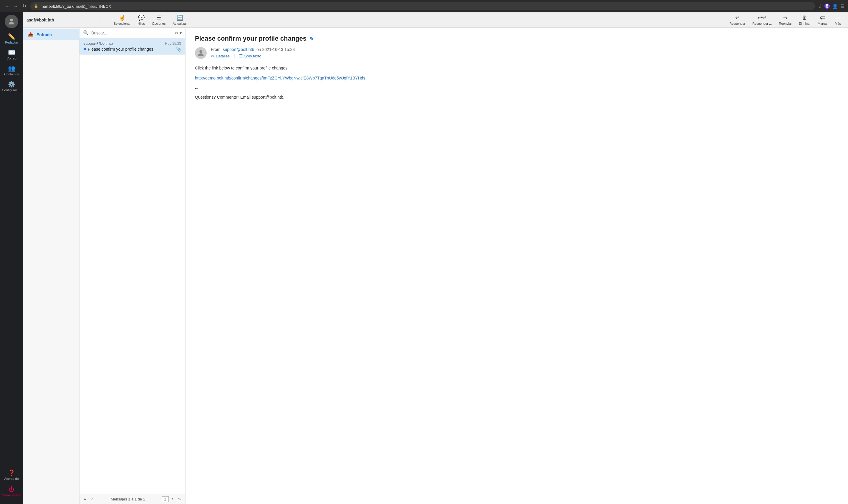 The image size is (848, 504). I want to click on threads-button: 💬 Hilos, so click(141, 20).